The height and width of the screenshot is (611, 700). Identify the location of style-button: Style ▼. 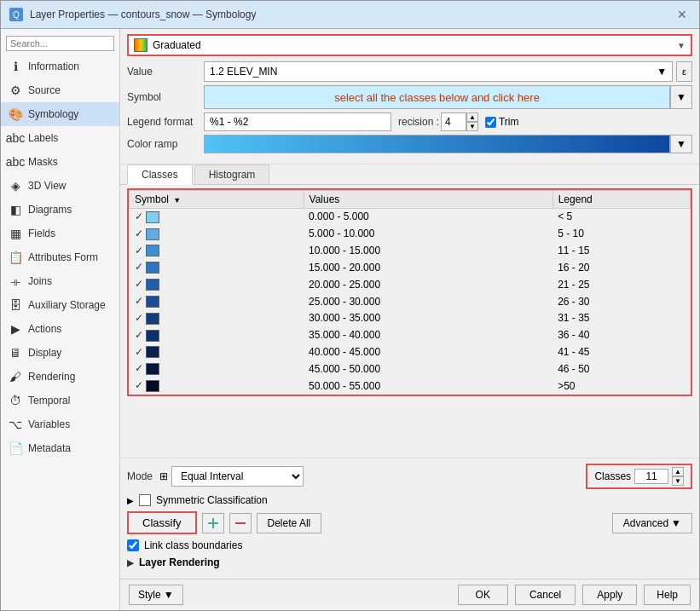
(156, 595).